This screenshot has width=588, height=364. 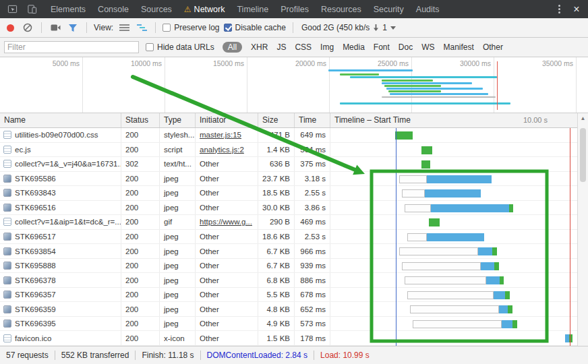 I want to click on filter-font: Font, so click(x=382, y=47).